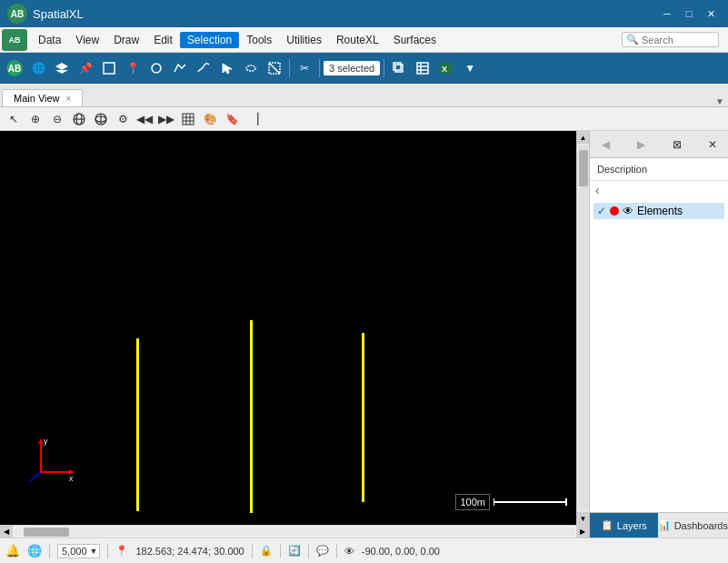 Image resolution: width=728 pixels, height=563 pixels. I want to click on right-panel-header: ◀ ▶ ⊠ ✕, so click(659, 145).